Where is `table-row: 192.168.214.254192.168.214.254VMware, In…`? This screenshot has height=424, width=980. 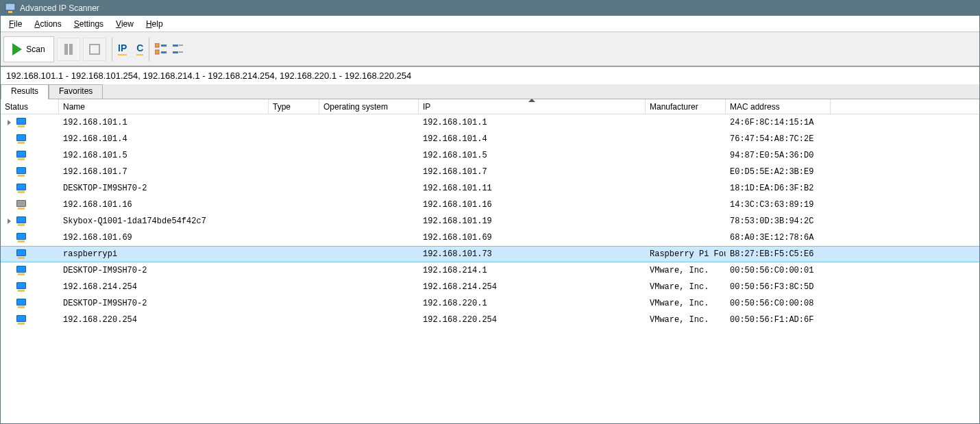
table-row: 192.168.214.254192.168.214.254VMware, In… is located at coordinates (490, 287).